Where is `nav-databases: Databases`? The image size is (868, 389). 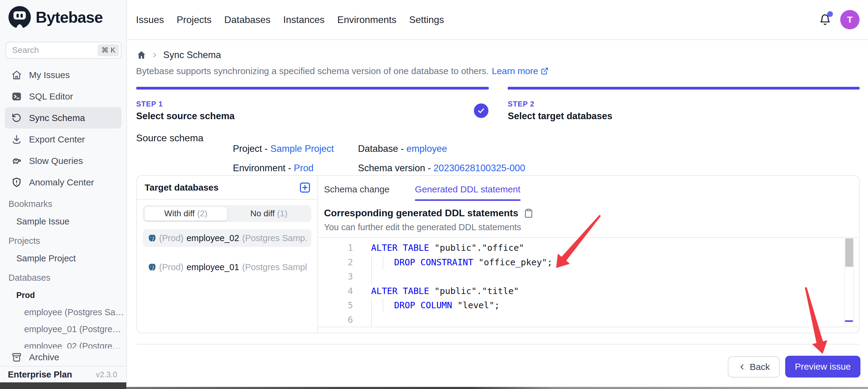
nav-databases: Databases is located at coordinates (247, 20).